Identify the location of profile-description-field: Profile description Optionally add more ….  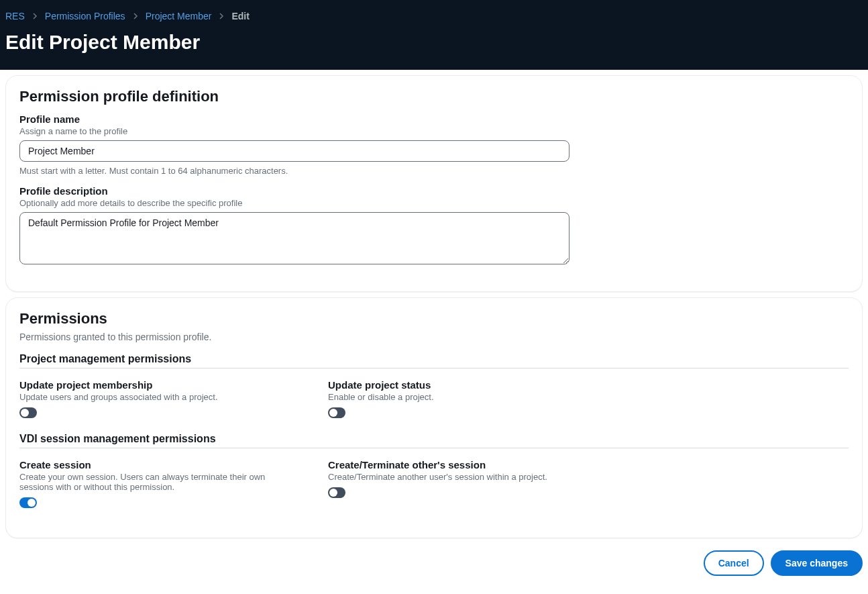
(434, 226).